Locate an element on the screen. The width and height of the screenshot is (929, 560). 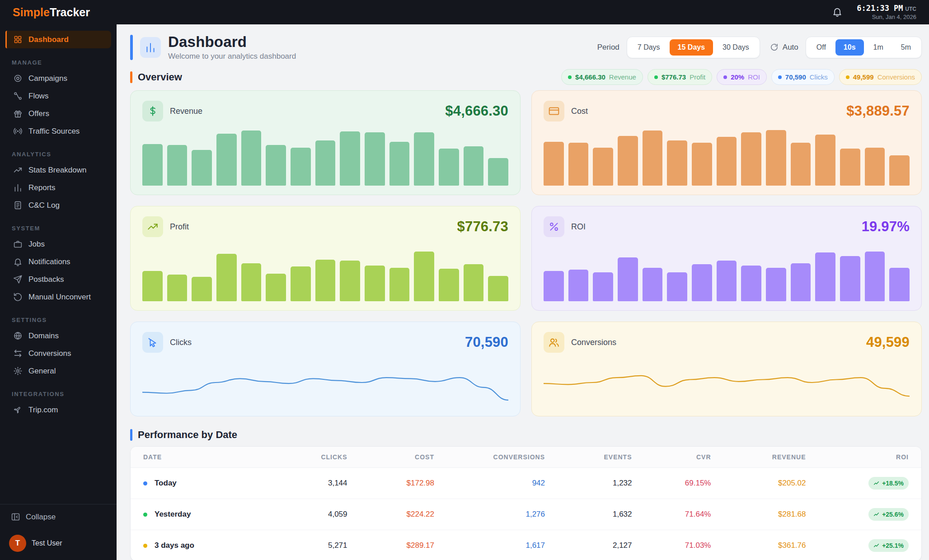
option-7-days: 7 Days is located at coordinates (649, 47).